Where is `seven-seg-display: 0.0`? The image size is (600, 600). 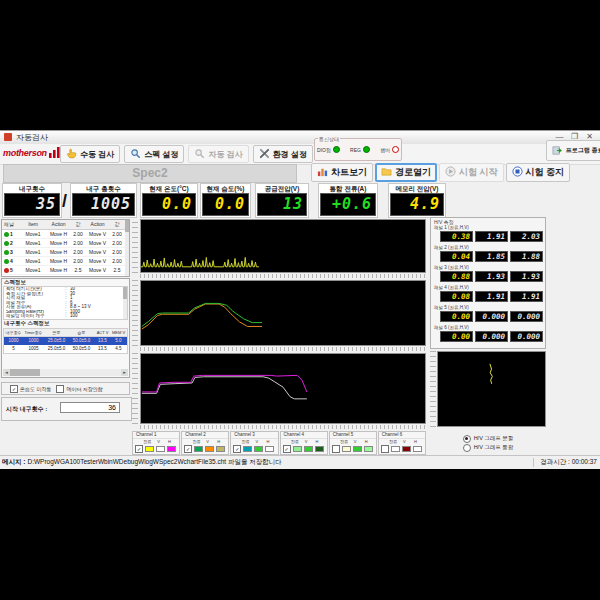
seven-seg-display: 0.0 is located at coordinates (226, 204).